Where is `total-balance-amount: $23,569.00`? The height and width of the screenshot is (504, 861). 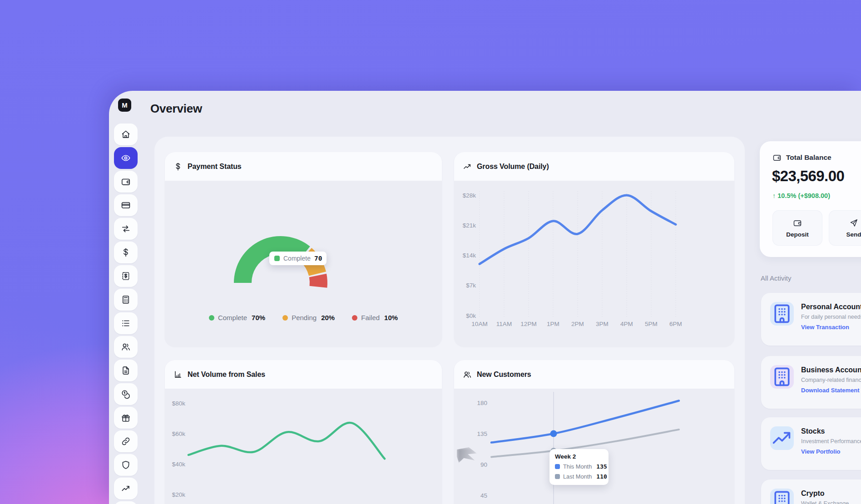 total-balance-amount: $23,569.00 is located at coordinates (808, 176).